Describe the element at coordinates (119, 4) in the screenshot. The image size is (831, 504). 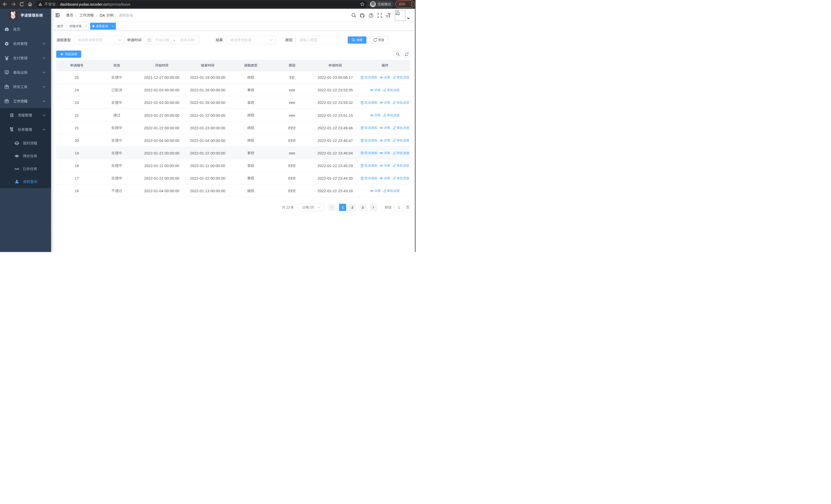
I see `svg-text: /bpm/oa/leave` at that location.